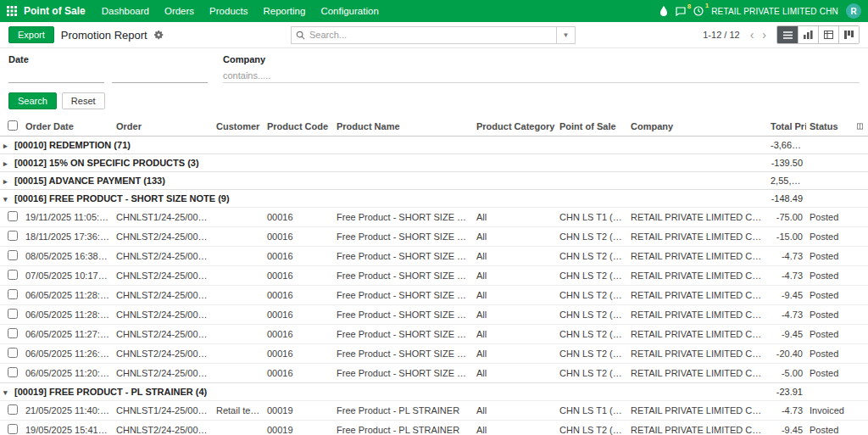 This screenshot has height=435, width=868. Describe the element at coordinates (861, 126) in the screenshot. I see `optional-columns-icon` at that location.